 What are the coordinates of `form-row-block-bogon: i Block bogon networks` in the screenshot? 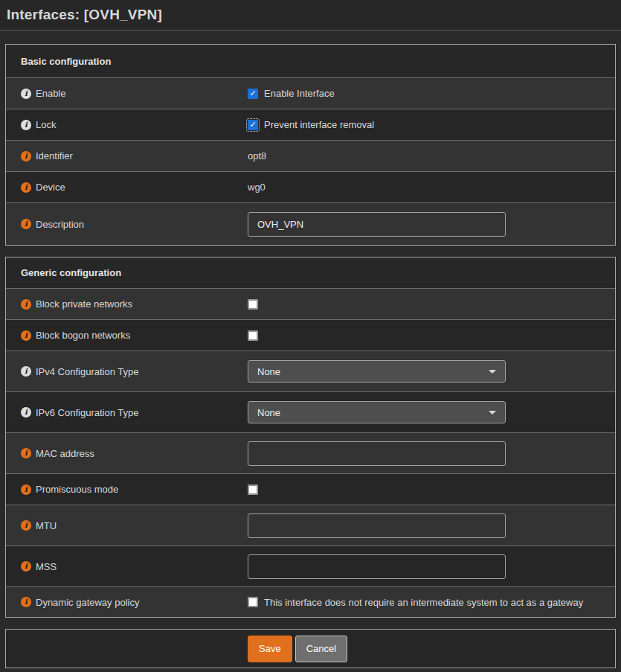 It's located at (311, 335).